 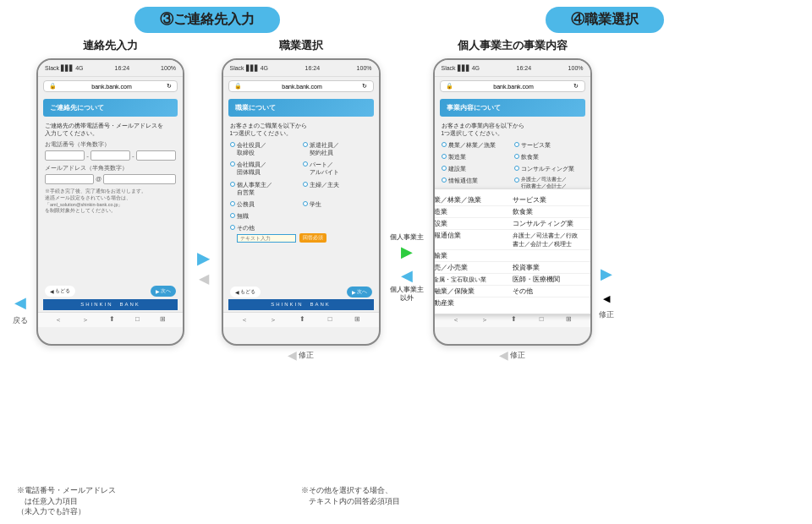 What do you see at coordinates (337, 168) in the screenshot?
I see `option-parttime: パート／アルバイト` at bounding box center [337, 168].